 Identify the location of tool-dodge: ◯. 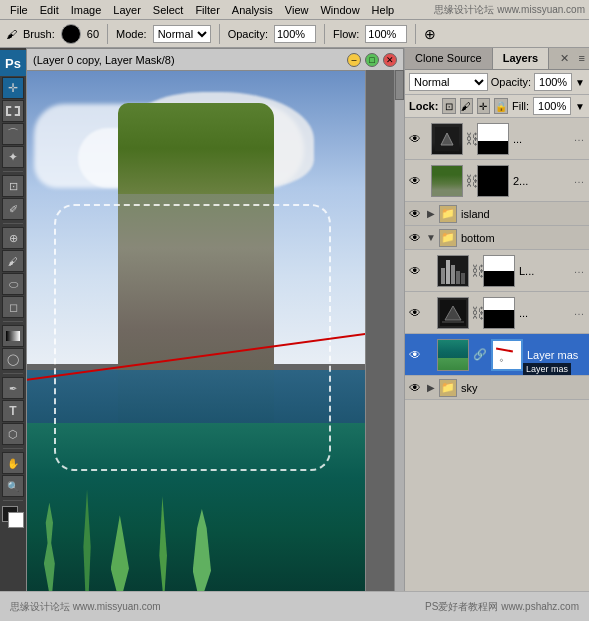
(13, 359).